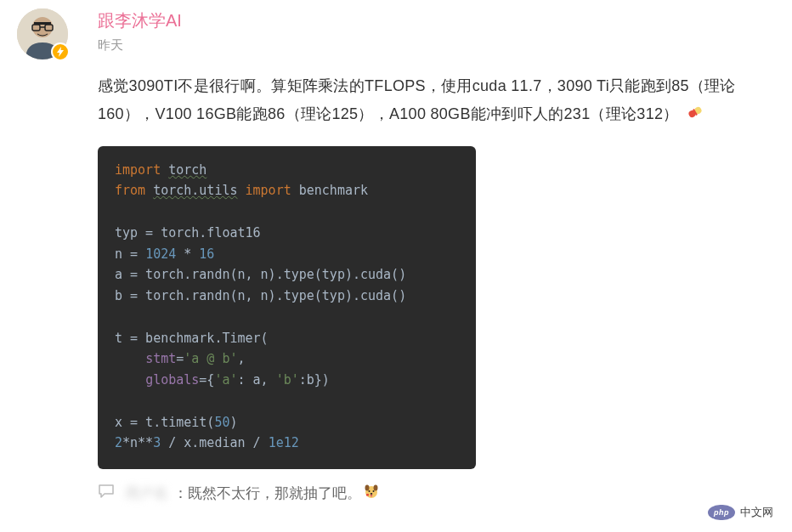 Image resolution: width=792 pixels, height=532 pixels. What do you see at coordinates (106, 493) in the screenshot?
I see `comment-icon` at bounding box center [106, 493].